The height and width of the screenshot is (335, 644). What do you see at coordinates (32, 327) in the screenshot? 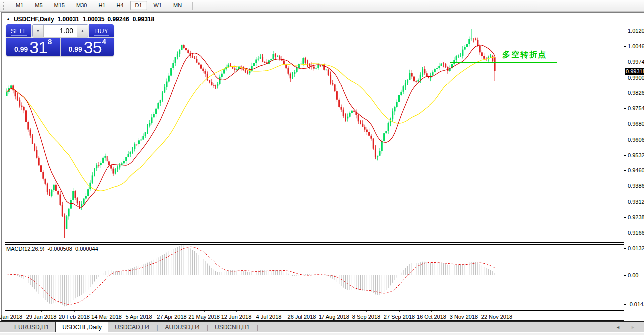
I see `tab-eurusd-h1: EURUSD,H1` at bounding box center [32, 327].